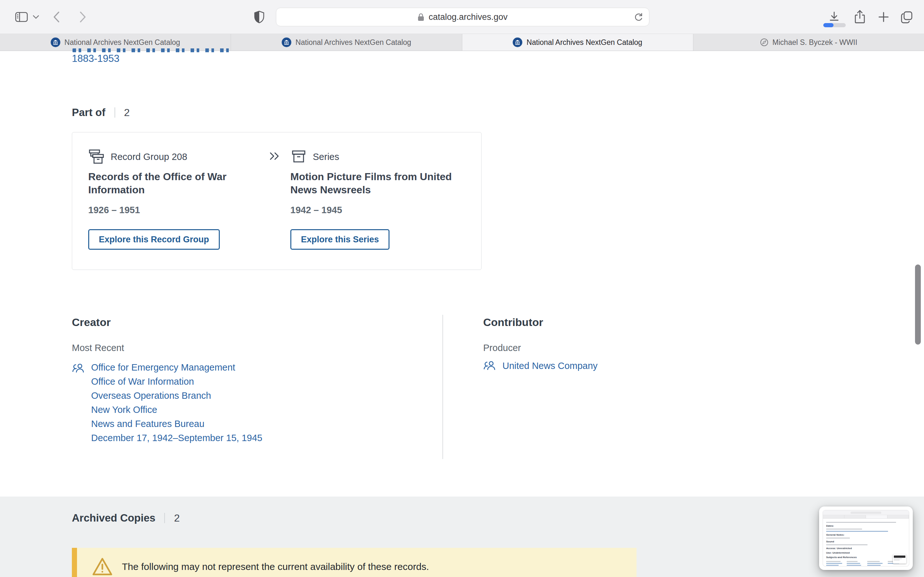 The height and width of the screenshot is (577, 924). Describe the element at coordinates (259, 17) in the screenshot. I see `privacy-shield-icon` at that location.